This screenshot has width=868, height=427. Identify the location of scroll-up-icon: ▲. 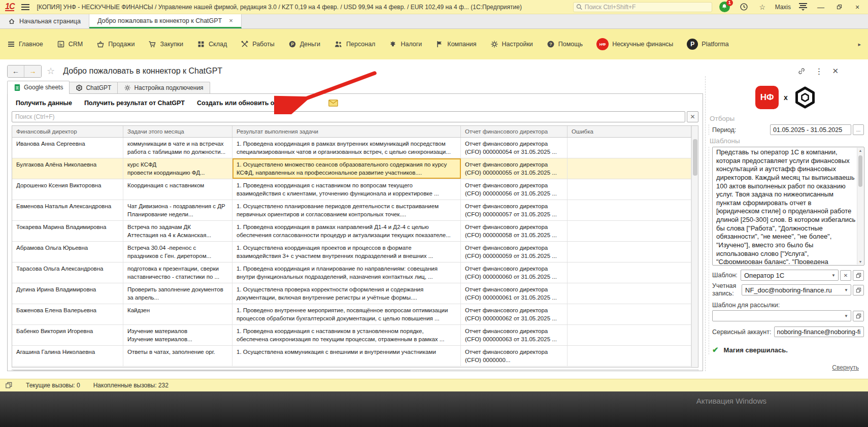
(861, 150).